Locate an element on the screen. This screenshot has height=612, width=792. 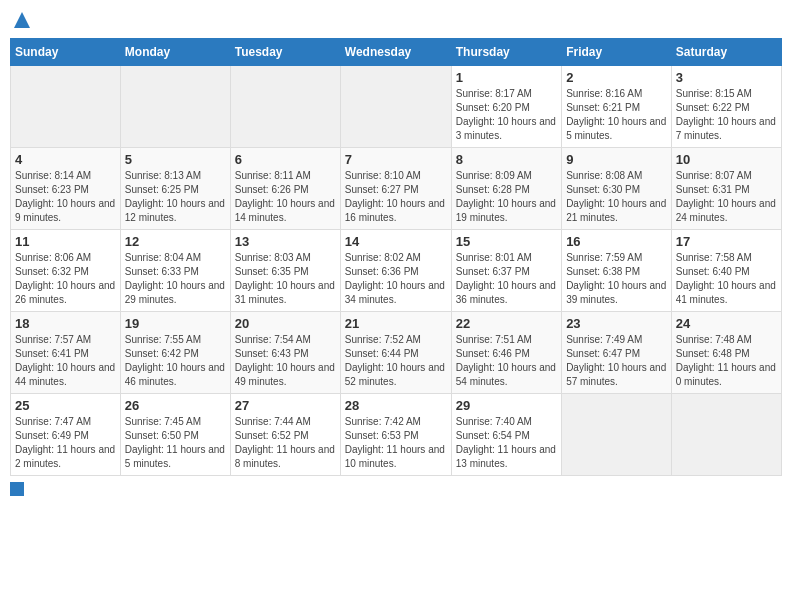
legend-color-box is located at coordinates (17, 489).